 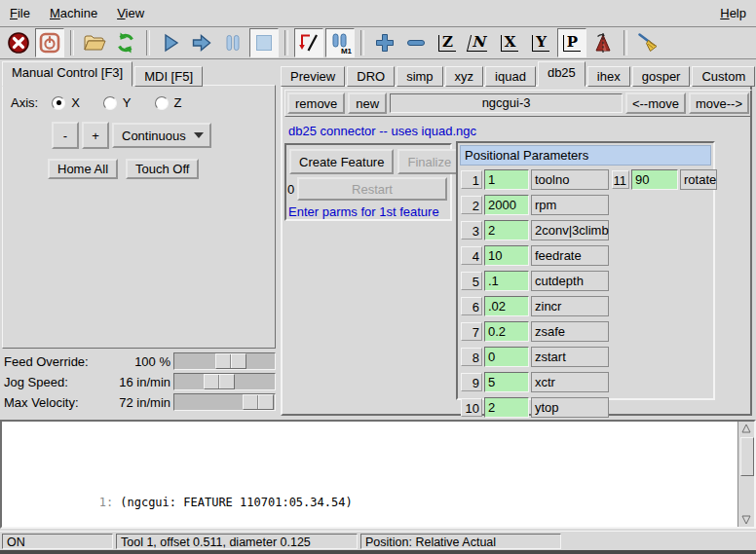 I want to click on log-line: 1:(ngcgui: FEATURE 110701:05.34.54), so click(x=370, y=502).